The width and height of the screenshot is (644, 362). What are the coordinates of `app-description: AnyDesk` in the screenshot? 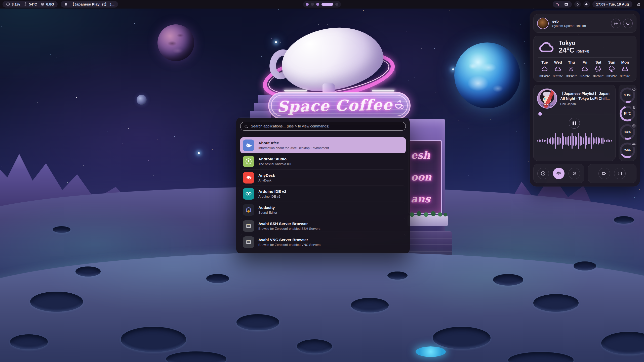 It's located at (267, 180).